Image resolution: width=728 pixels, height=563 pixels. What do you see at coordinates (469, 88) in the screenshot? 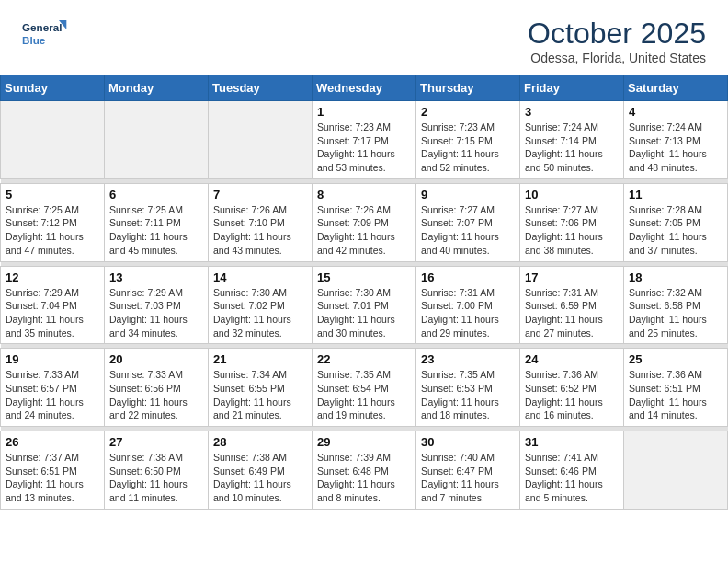
I see `weekday-header-thursday: Thursday` at bounding box center [469, 88].